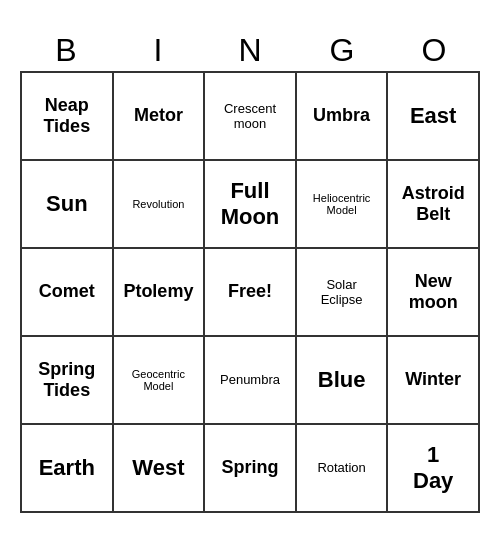 This screenshot has height=544, width=500. I want to click on bingo-cell: Winter, so click(434, 381).